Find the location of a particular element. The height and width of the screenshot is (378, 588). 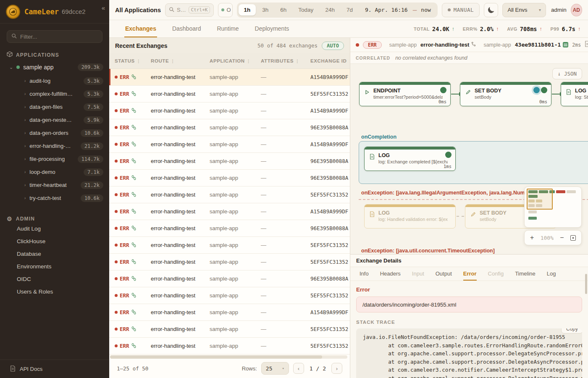

column-header: APPLICATION⋮ is located at coordinates (230, 61).